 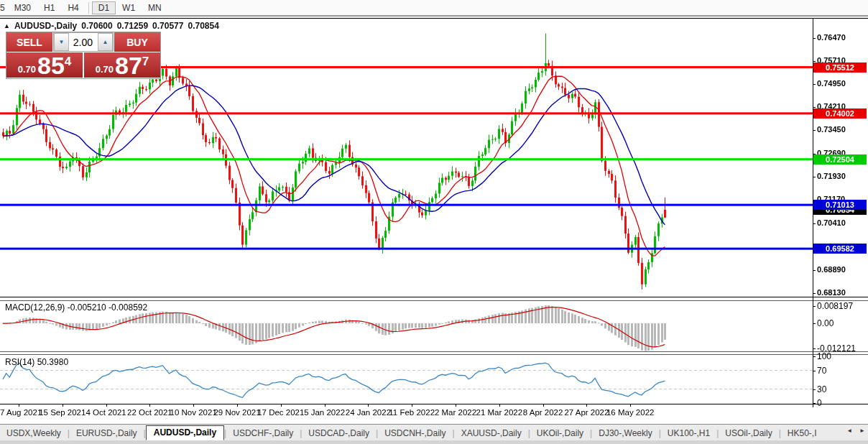 I want to click on symbol-tab-hk50: HK50-,I, so click(x=802, y=433).